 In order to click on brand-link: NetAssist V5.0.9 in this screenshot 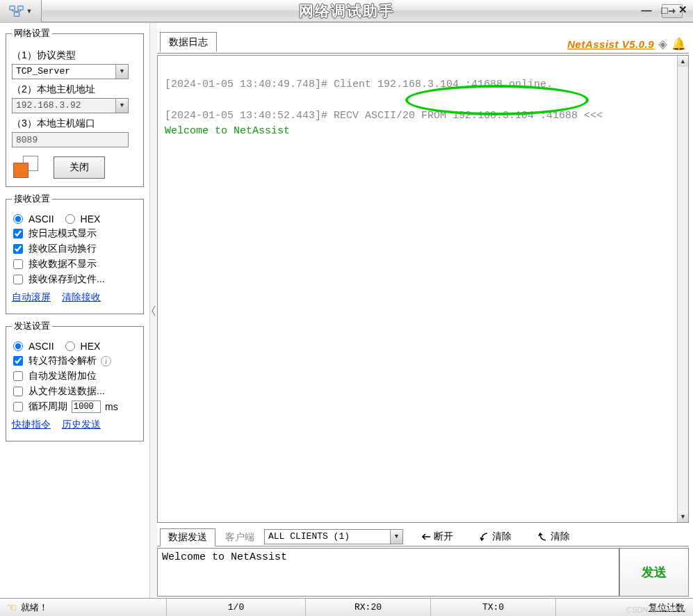, I will do `click(610, 44)`.